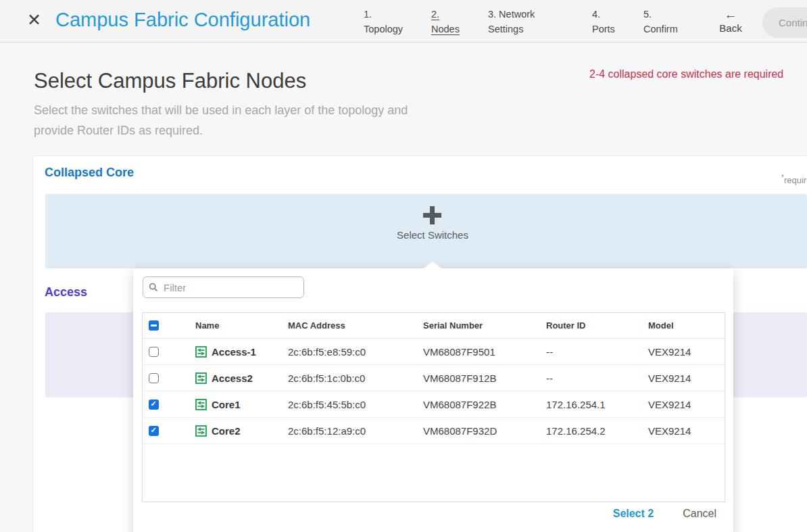  What do you see at coordinates (663, 22) in the screenshot?
I see `step-5: 5. Confirm` at bounding box center [663, 22].